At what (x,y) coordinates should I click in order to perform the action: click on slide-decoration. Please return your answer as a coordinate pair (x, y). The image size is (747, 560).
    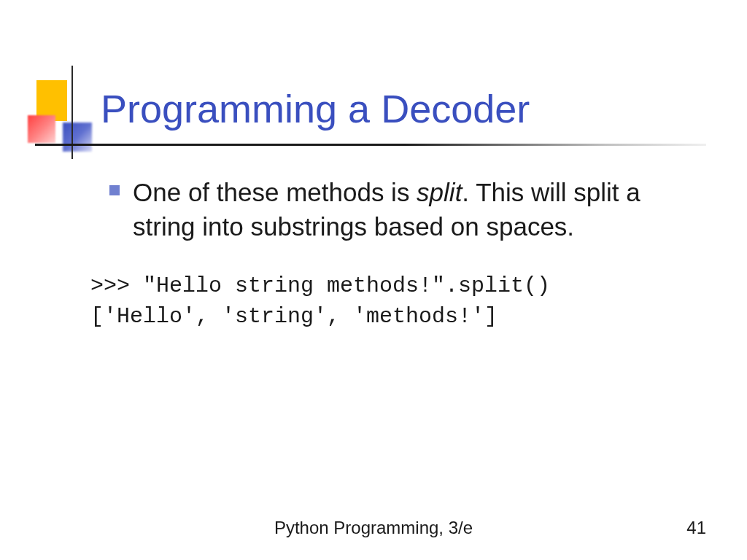
    Looking at the image, I should click on (57, 117).